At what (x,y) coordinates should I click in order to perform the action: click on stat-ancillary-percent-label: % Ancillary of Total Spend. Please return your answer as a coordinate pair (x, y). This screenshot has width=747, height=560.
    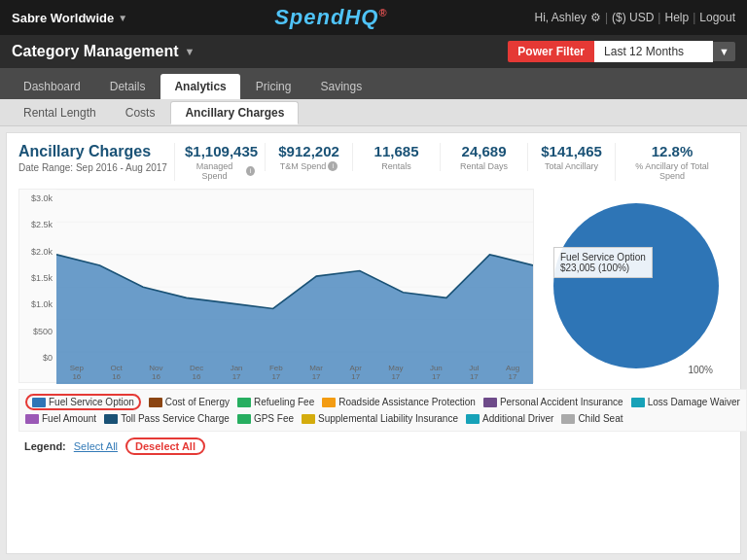
    Looking at the image, I should click on (672, 171).